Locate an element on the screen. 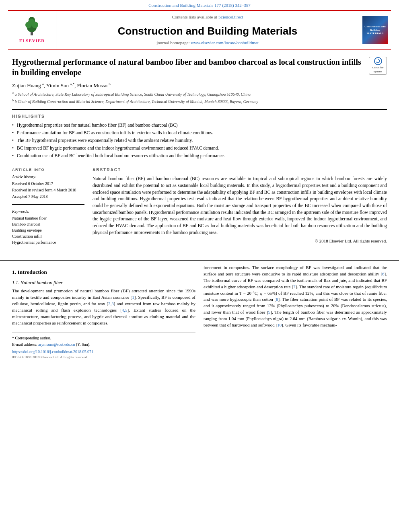 This screenshot has width=399, height=532. info-abstract-columns: ARTICLE INFO Article history: Received 6… is located at coordinates (200, 209).